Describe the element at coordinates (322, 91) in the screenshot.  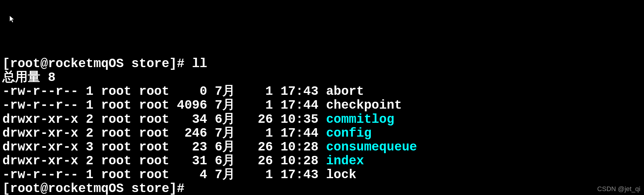
I see `file-listing-row: -rw-r--r-- 1 root root 0 7月 1 17:43 abor…` at that location.